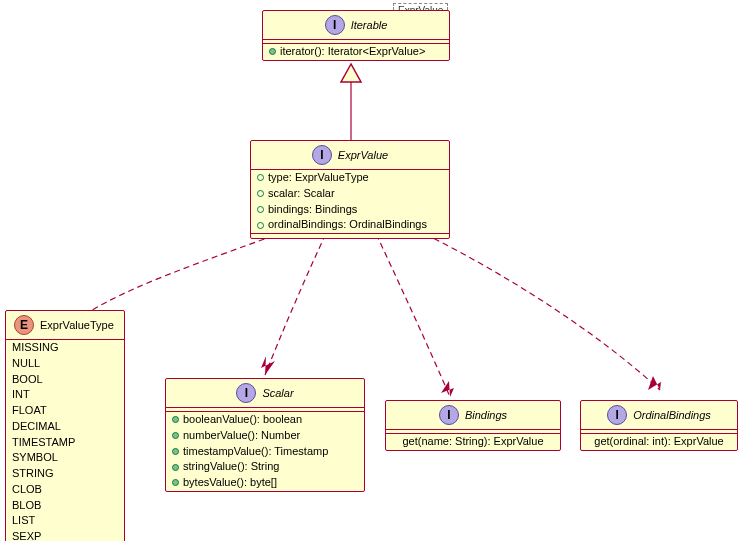 This screenshot has height=541, width=744. I want to click on class-iterable-methods: iterator(): Iterator<ExprValue>, so click(356, 52).